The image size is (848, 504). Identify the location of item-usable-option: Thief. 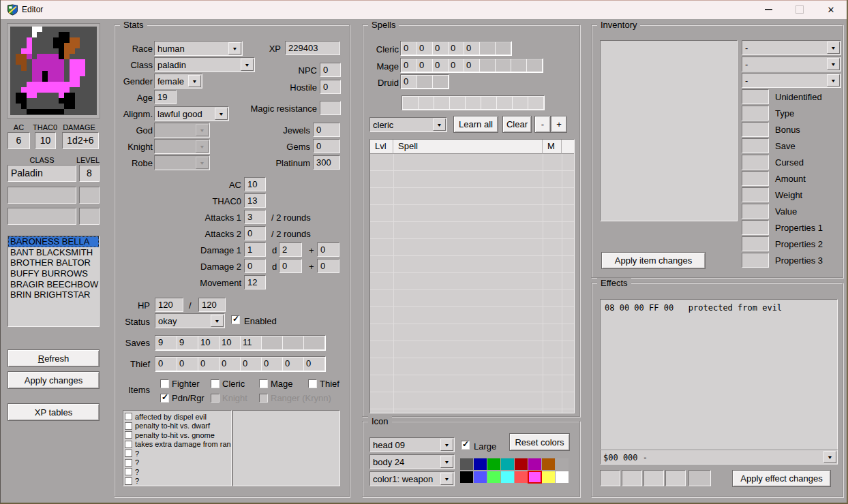
(335, 384).